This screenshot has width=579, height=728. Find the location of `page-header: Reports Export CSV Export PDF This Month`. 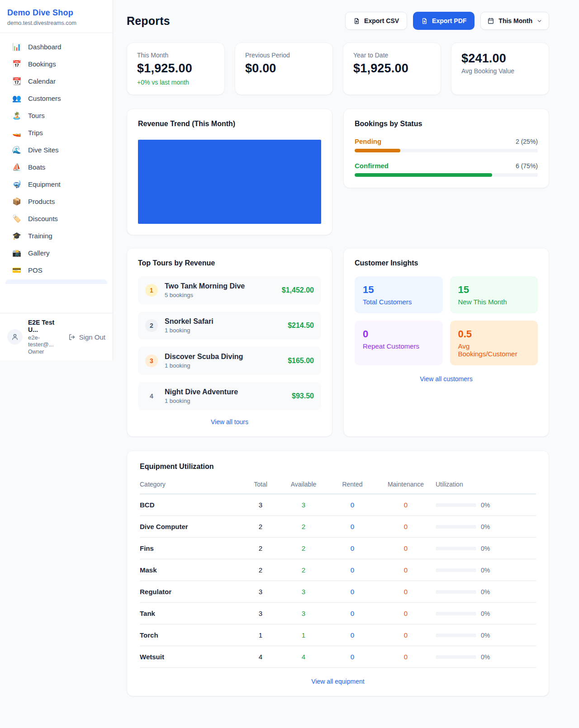

page-header: Reports Export CSV Export PDF This Month is located at coordinates (338, 21).